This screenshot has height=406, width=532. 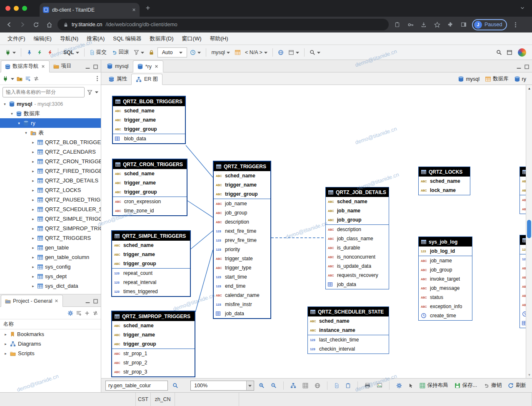 What do you see at coordinates (150, 164) in the screenshot?
I see `er-entity-header: QRTZ_CRON_TRIGGERS` at bounding box center [150, 164].